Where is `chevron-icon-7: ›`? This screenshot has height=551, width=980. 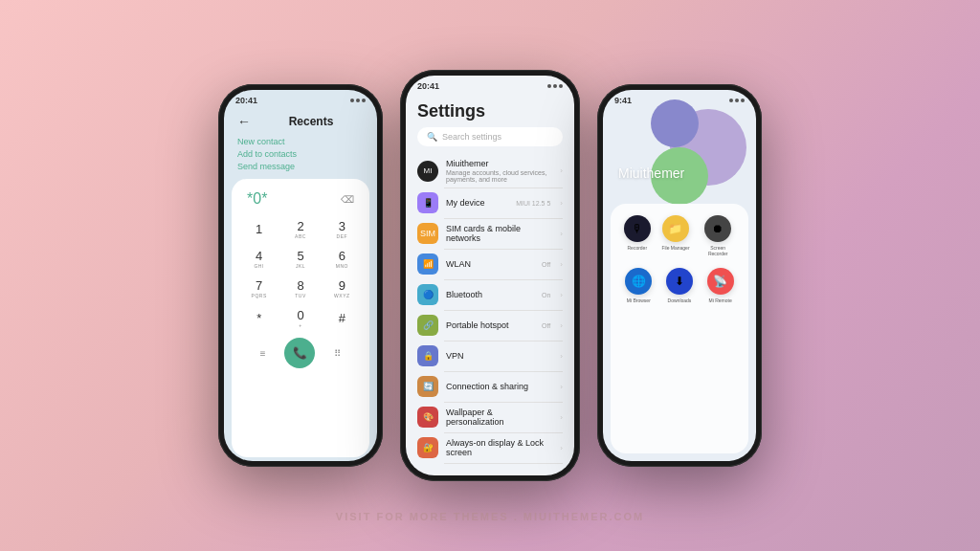 chevron-icon-7: › is located at coordinates (561, 386).